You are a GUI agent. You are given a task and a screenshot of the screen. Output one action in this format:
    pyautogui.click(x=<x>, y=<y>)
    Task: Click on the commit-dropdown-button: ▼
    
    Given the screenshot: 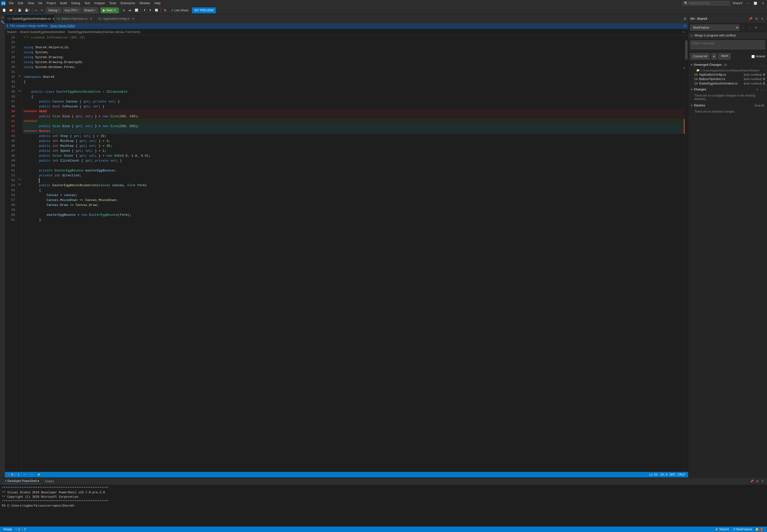 What is the action you would take?
    pyautogui.click(x=714, y=57)
    